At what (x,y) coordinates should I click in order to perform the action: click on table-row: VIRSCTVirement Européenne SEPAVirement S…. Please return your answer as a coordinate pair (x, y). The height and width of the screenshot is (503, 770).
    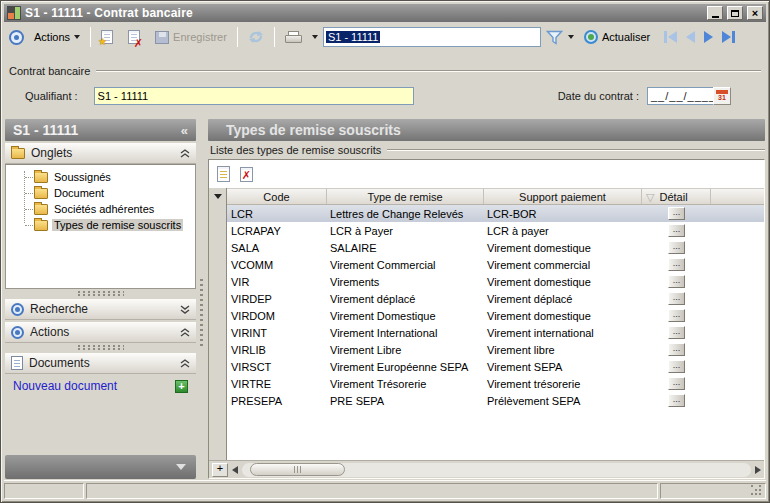
    Looking at the image, I should click on (496, 366).